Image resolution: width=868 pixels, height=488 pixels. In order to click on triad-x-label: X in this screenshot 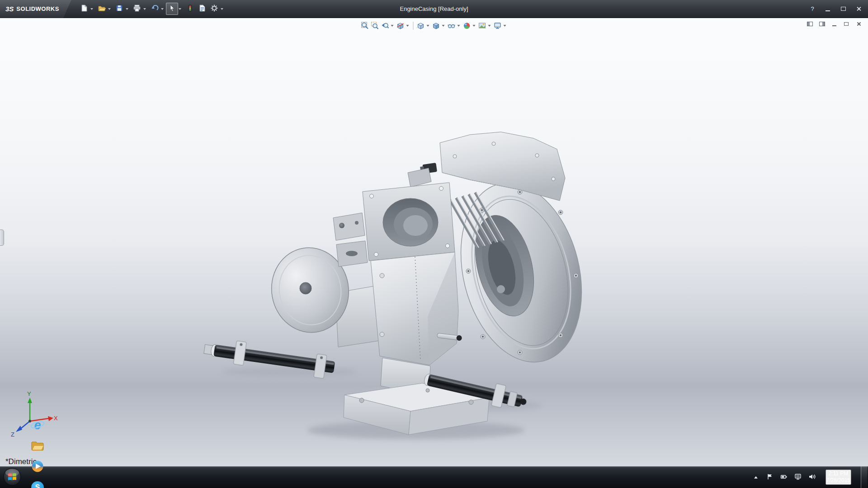, I will do `click(56, 418)`.